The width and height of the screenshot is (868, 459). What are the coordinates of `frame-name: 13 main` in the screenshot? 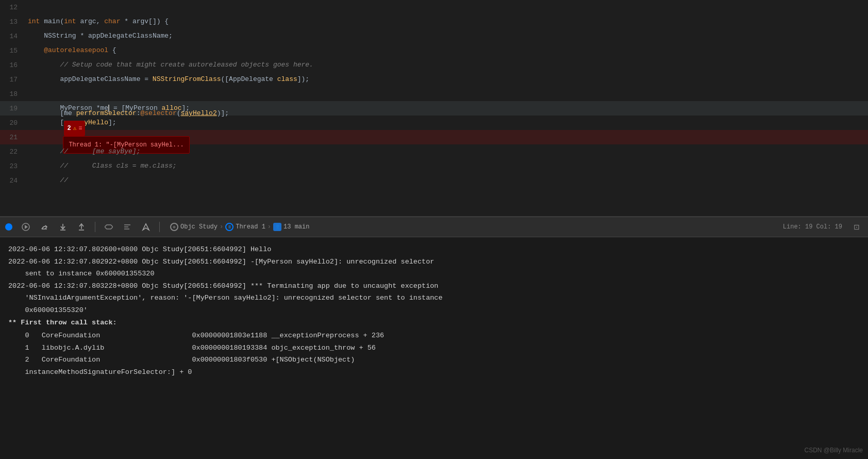 It's located at (296, 227).